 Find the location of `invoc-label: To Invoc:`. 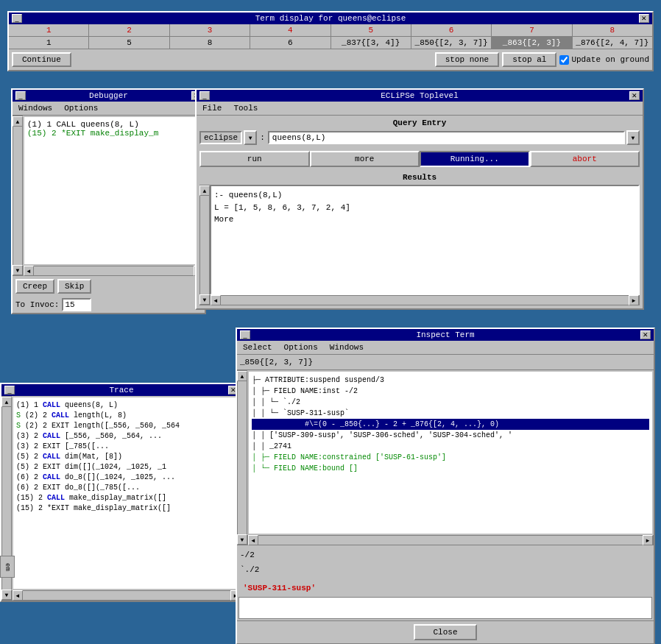

invoc-label: To Invoc: is located at coordinates (37, 305).